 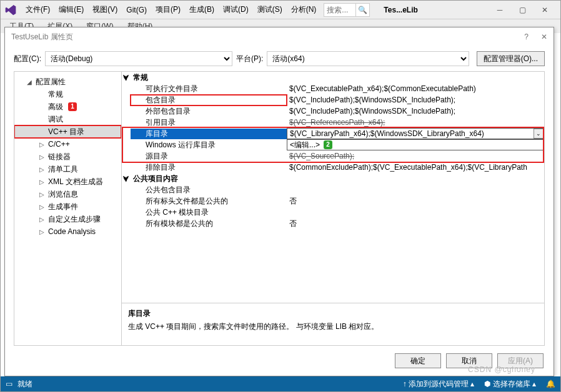 I want to click on grid-row-execdir: 可执行文件目录$(VC_ExecutablePath_x64);$(Common…, so click(x=333, y=89).